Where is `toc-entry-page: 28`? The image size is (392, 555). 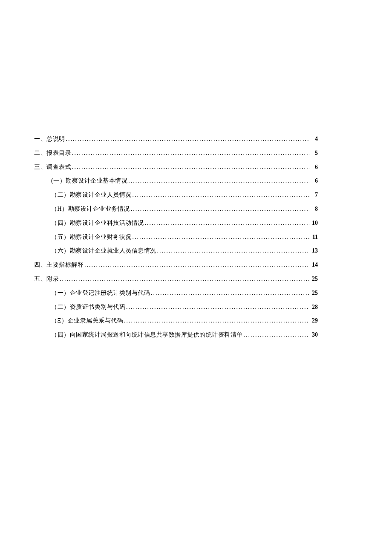
toc-entry-page: 28 is located at coordinates (314, 307).